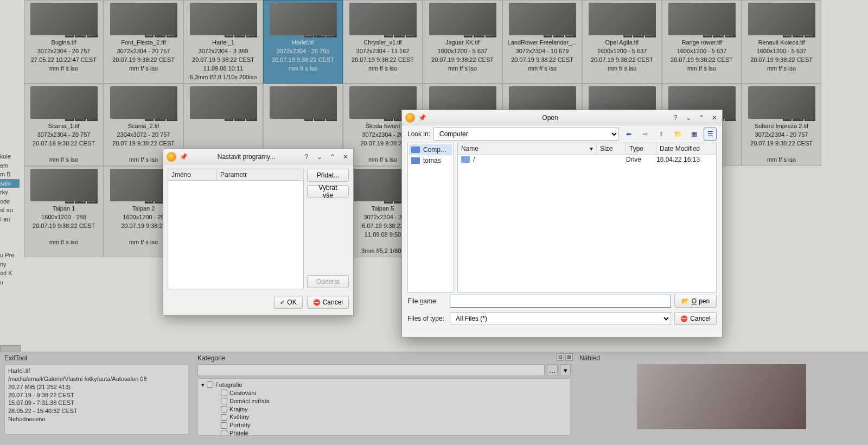 This screenshot has width=868, height=445. Describe the element at coordinates (64, 212) in the screenshot. I see `thumbnail-cell: ICCIPTCEXIFTaipan 11600x1200 - 28820.07.…` at that location.